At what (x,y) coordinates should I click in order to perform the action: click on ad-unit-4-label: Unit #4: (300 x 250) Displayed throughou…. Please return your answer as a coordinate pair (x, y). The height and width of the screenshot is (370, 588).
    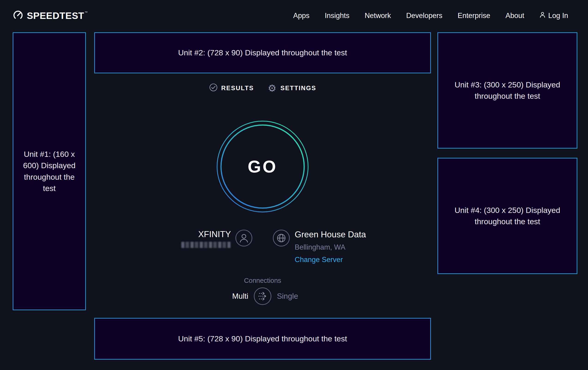
    Looking at the image, I should click on (507, 216).